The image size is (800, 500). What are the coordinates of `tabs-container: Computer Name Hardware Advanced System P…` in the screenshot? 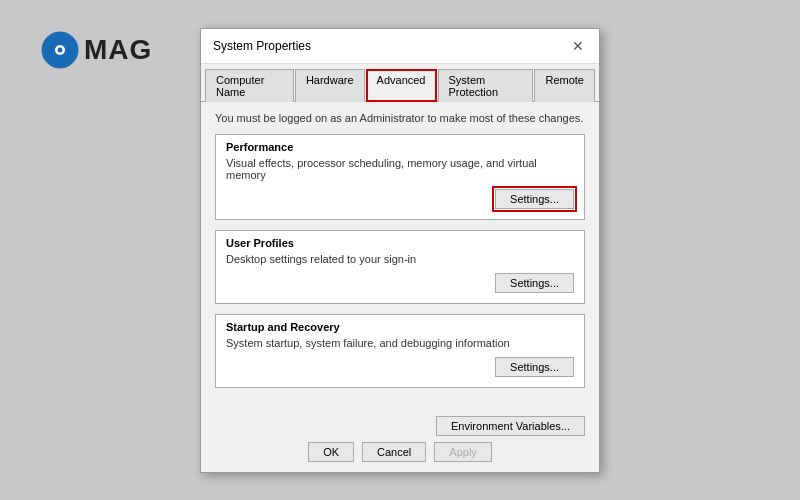 It's located at (400, 83).